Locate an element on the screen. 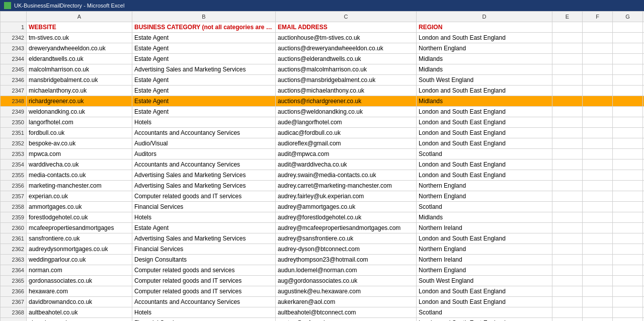  email-cell: audrey@sansfrontiere.co.uk is located at coordinates (346, 238).